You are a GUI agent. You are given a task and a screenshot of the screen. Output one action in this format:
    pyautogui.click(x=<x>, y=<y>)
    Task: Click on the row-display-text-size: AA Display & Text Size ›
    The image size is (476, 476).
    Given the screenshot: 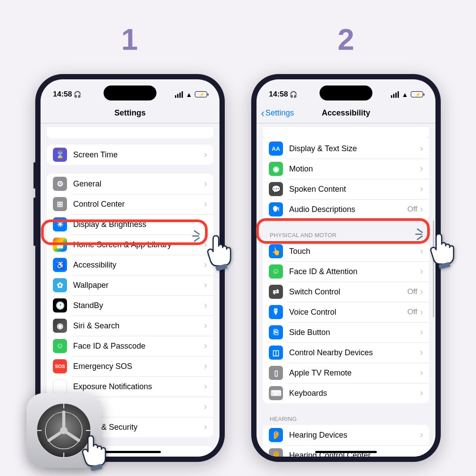 What is the action you would take?
    pyautogui.click(x=346, y=149)
    